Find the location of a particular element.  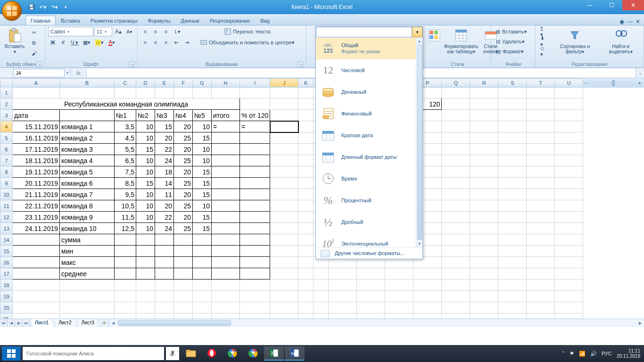

ribbon-tab-5: Рецензирование is located at coordinates (230, 20).